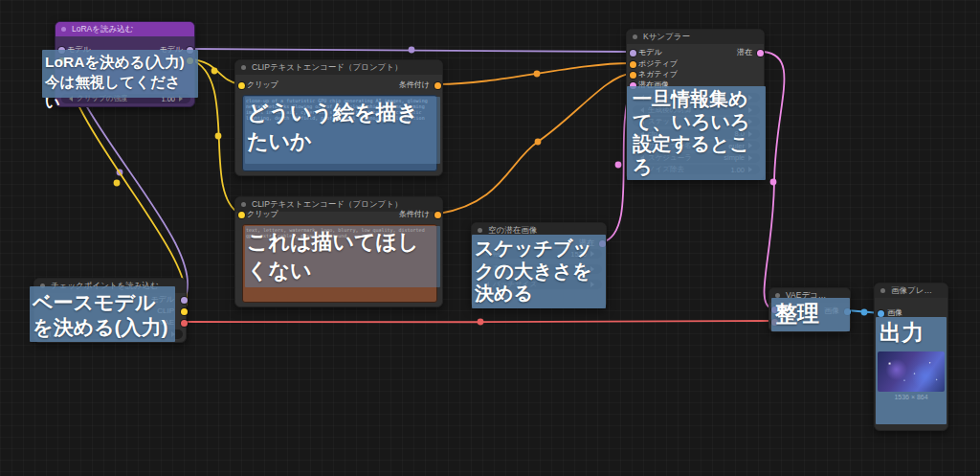  What do you see at coordinates (880, 314) in the screenshot?
I see `input-pin-image` at bounding box center [880, 314].